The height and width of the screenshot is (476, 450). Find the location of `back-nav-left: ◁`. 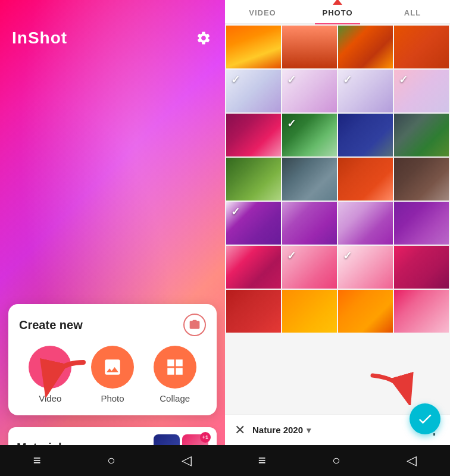

back-nav-left: ◁ is located at coordinates (187, 461).